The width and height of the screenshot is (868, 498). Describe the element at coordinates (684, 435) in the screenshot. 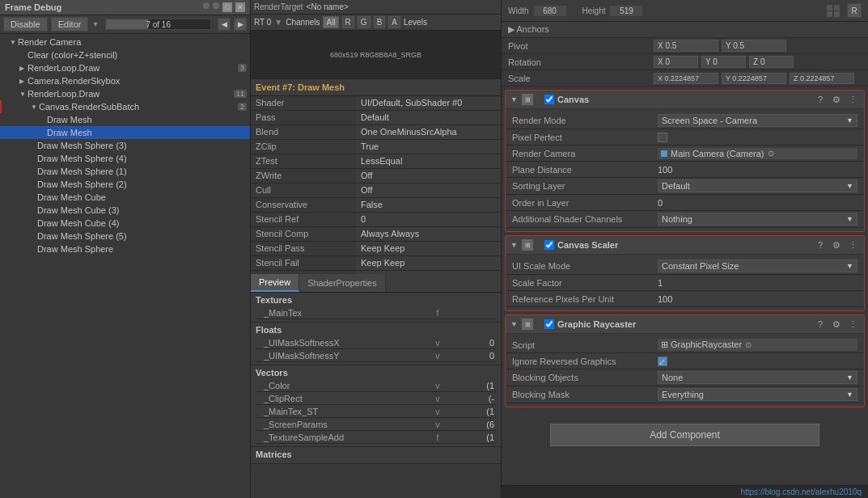

I see `add-component-btn: Add Component` at that location.